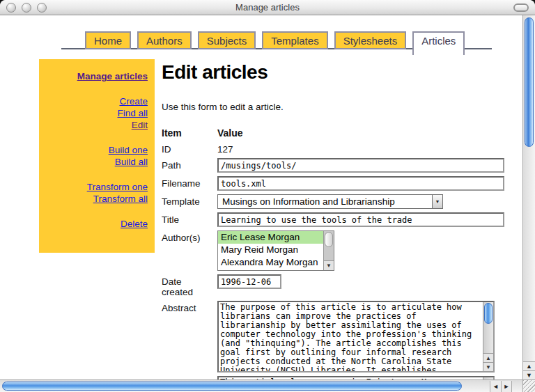 This screenshot has height=392, width=535. Describe the element at coordinates (336, 107) in the screenshot. I see `intro-text: Use this form to edit a article.` at that location.